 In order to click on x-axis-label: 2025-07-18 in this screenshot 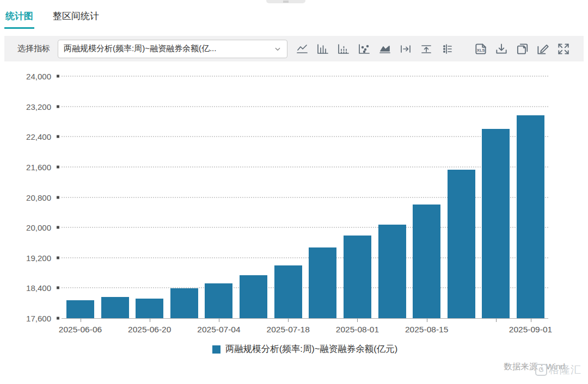, I will do `click(289, 330)`.